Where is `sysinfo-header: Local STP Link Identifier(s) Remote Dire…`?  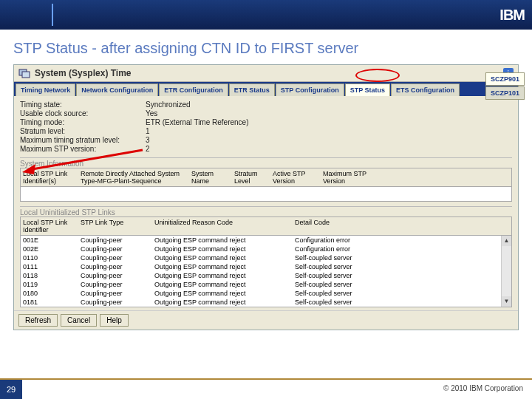
sysinfo-header: Local STP Link Identifier(s) Remote Dire… is located at coordinates (266, 177).